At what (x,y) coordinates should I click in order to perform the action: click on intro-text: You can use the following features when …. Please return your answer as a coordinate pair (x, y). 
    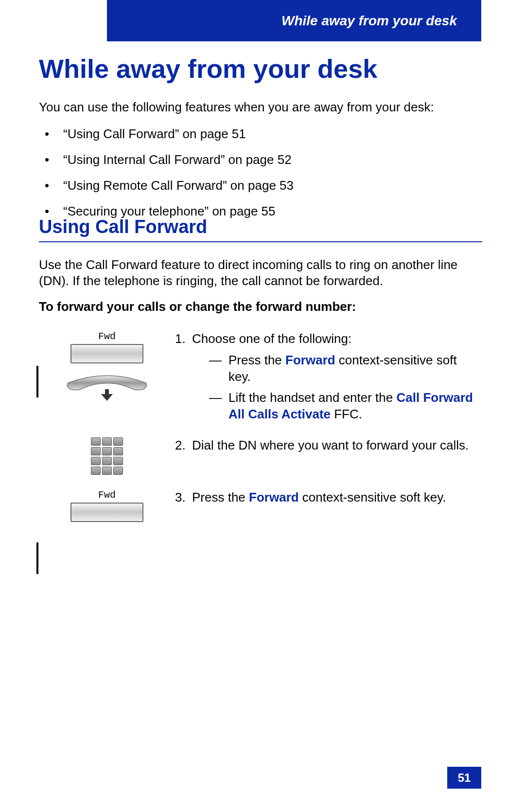
    Looking at the image, I should click on (236, 107).